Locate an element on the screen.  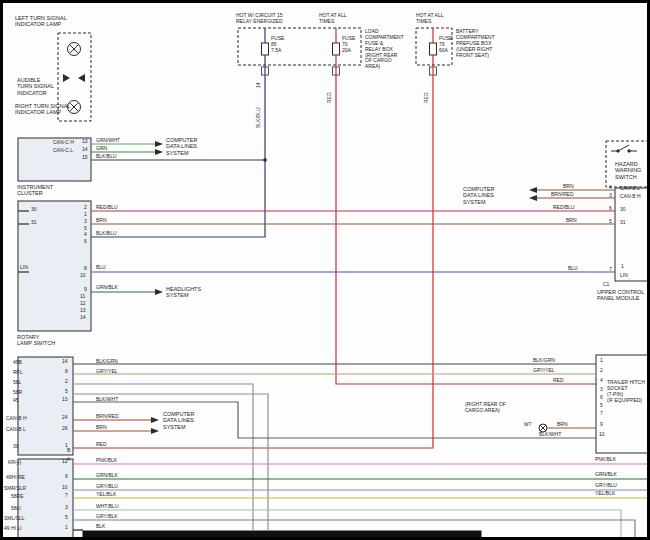
box-load-compartment-fusebox is located at coordinates (300, 46).